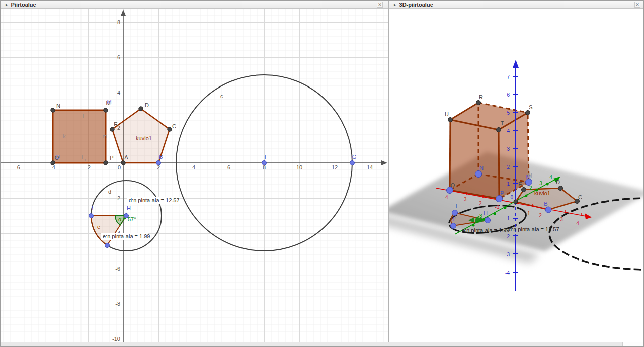 The height and width of the screenshot is (347, 644). What do you see at coordinates (119, 57) in the screenshot?
I see `y-tick-label: 6` at bounding box center [119, 57].